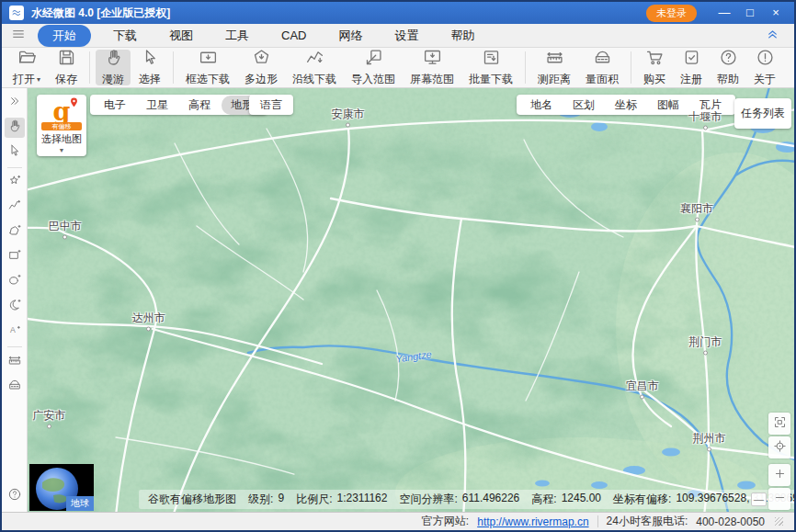 This screenshot has width=796, height=532. Describe the element at coordinates (80, 504) in the screenshot. I see `globe-label: 地球` at that location.